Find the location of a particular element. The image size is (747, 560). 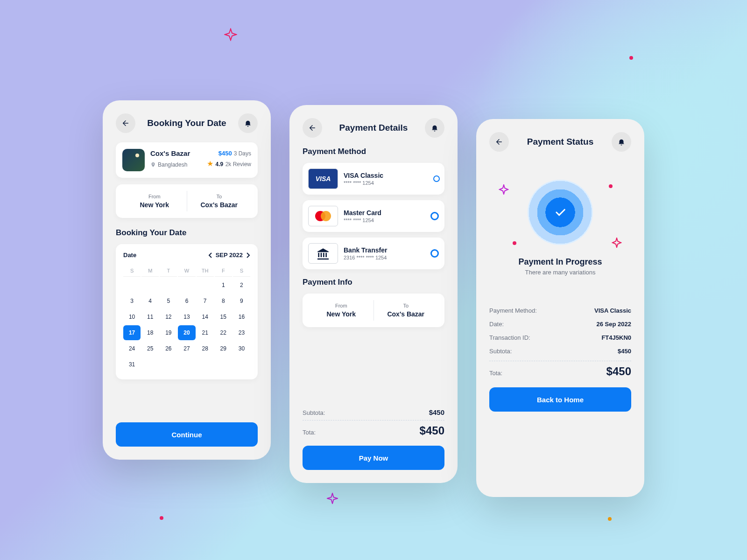

payment-method-title: Payment Method is located at coordinates (374, 152).